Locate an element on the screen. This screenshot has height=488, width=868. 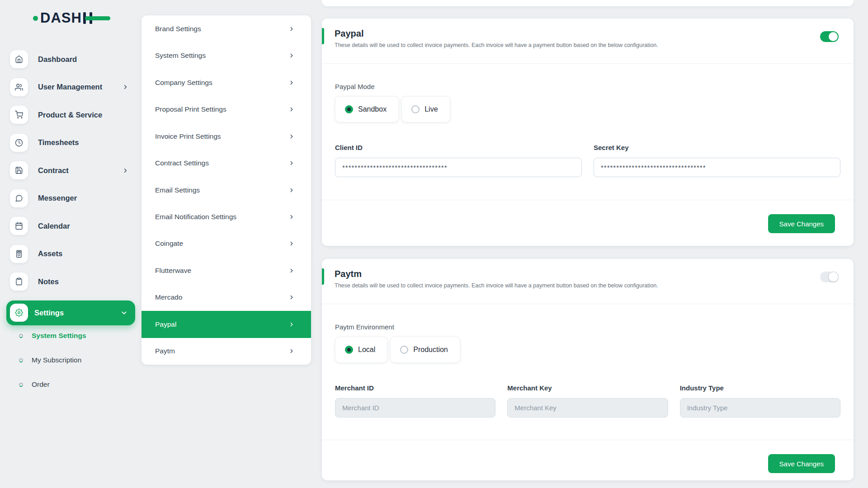
settings-menu-item-label: Invoice Print Settings is located at coordinates (222, 136).